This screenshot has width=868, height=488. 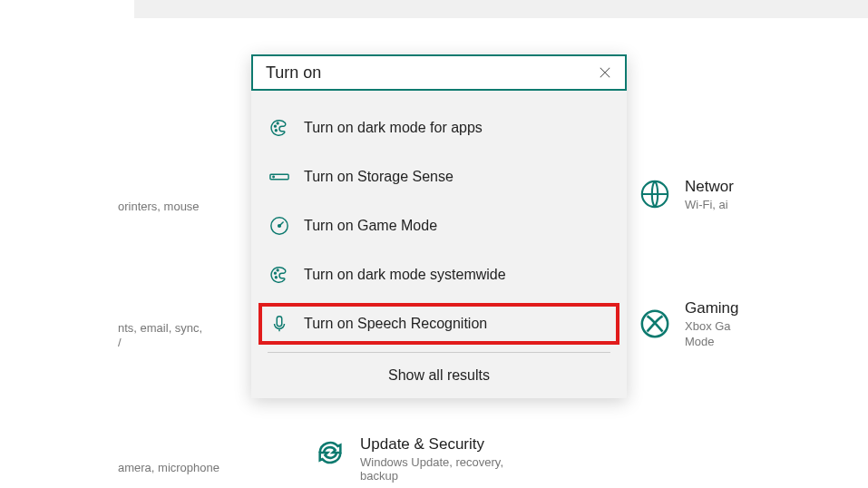 What do you see at coordinates (439, 73) in the screenshot?
I see `search-box` at bounding box center [439, 73].